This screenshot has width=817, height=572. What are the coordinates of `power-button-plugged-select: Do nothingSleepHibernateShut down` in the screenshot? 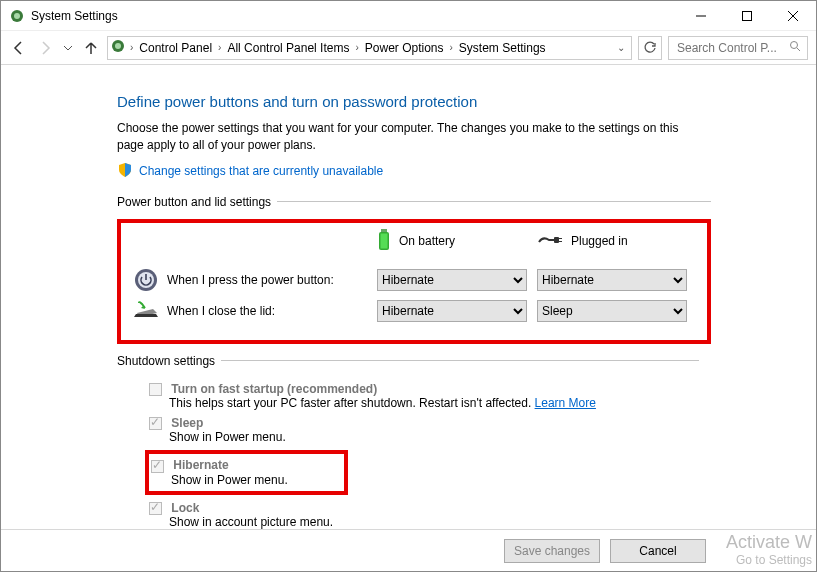 It's located at (612, 280).